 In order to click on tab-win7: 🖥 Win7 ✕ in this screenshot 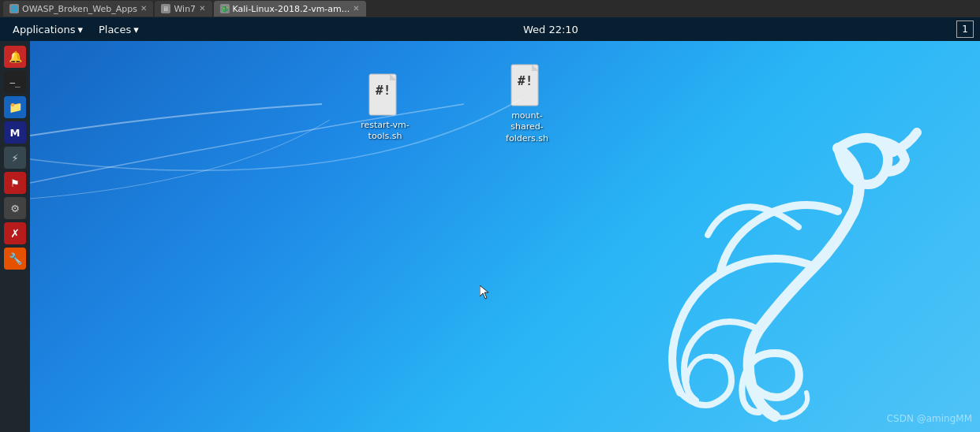, I will do `click(183, 9)`.